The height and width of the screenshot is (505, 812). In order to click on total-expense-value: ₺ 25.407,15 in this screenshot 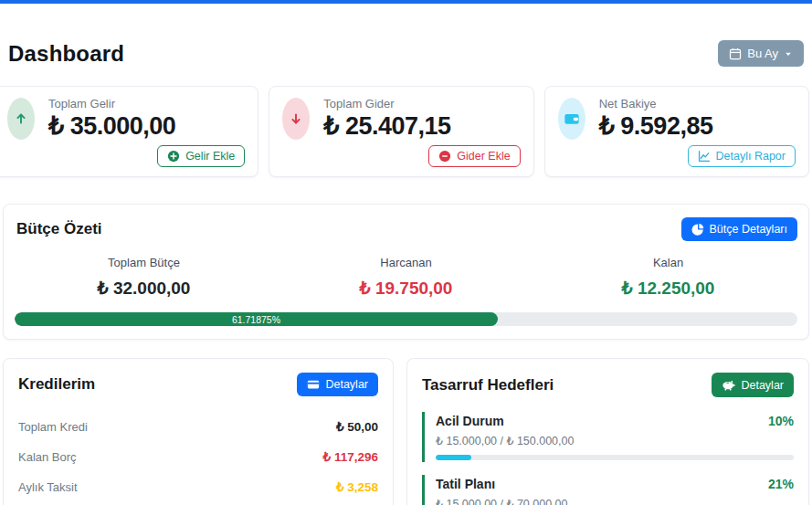, I will do `click(387, 126)`.